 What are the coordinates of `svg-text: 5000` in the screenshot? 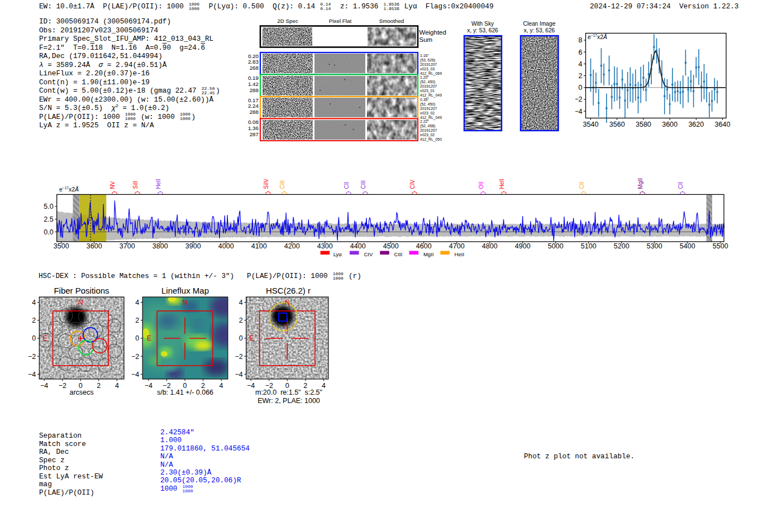 It's located at (556, 246).